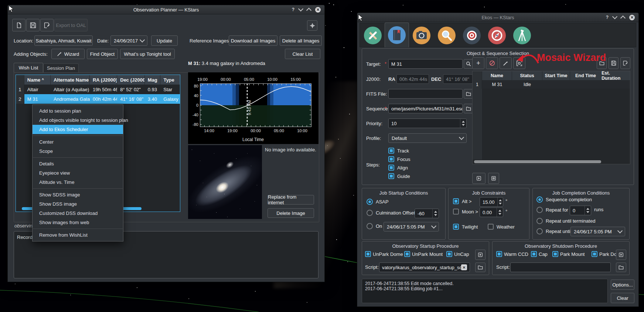 Image resolution: width=644 pixels, height=312 pixels. I want to click on shutdown-script-browse-button, so click(621, 267).